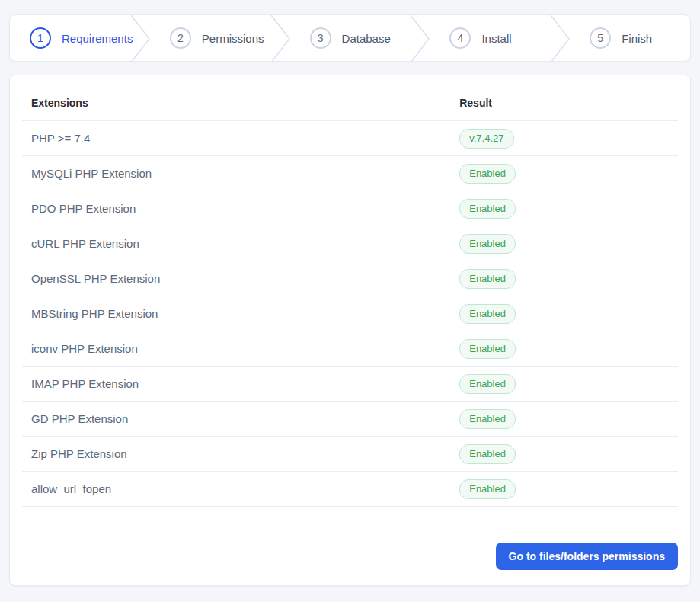 Image resolution: width=700 pixels, height=602 pixels. What do you see at coordinates (350, 556) in the screenshot?
I see `card-footer: Go to files/folders permissions` at bounding box center [350, 556].